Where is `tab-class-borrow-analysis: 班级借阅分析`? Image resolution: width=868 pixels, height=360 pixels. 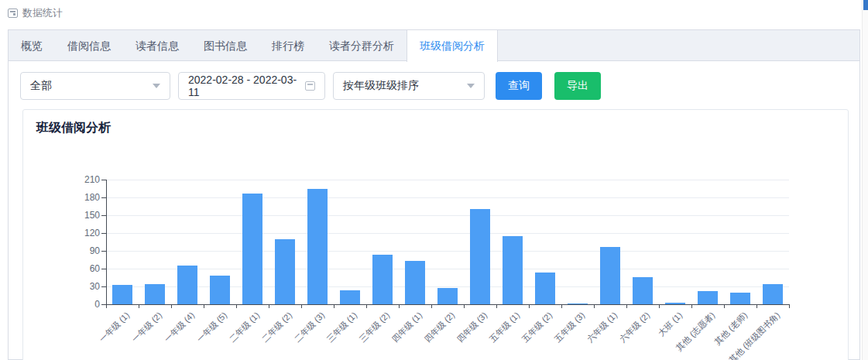 tab-class-borrow-analysis: 班级借阅分析 is located at coordinates (452, 46).